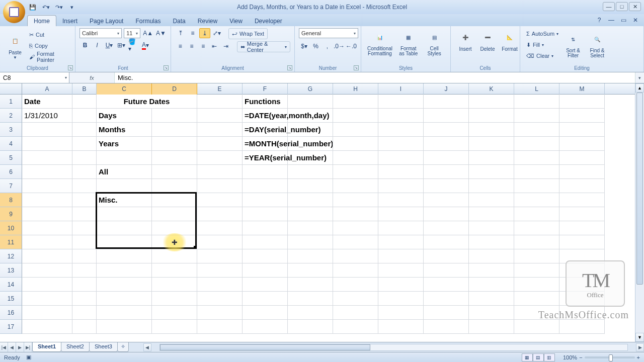  Describe the element at coordinates (510, 40) in the screenshot. I see `format-cells-button: 📐Format` at that location.